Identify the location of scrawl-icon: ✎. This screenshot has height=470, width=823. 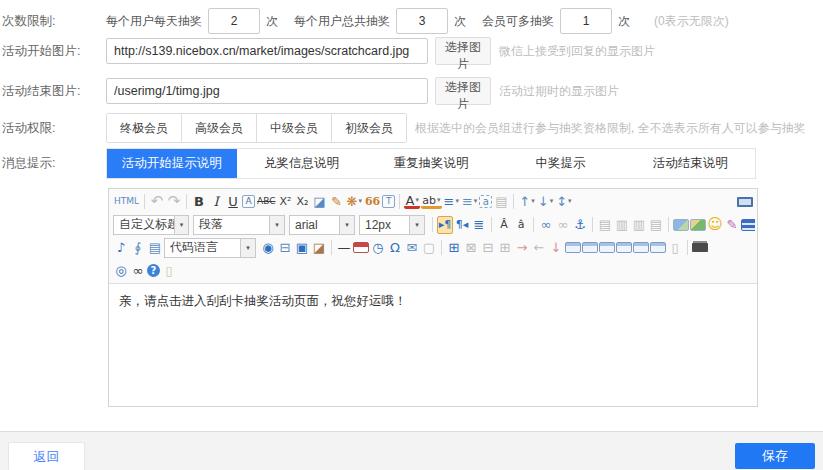
(732, 225).